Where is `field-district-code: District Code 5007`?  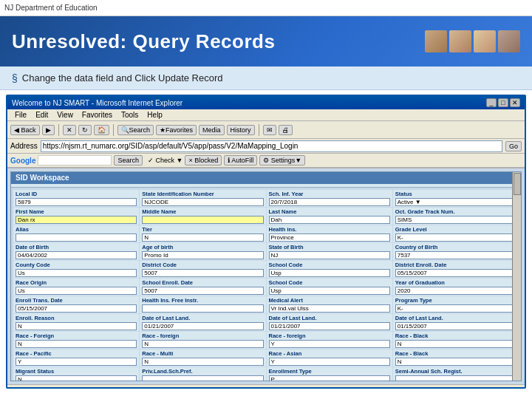
field-district-code: District Code 5007 is located at coordinates (202, 269).